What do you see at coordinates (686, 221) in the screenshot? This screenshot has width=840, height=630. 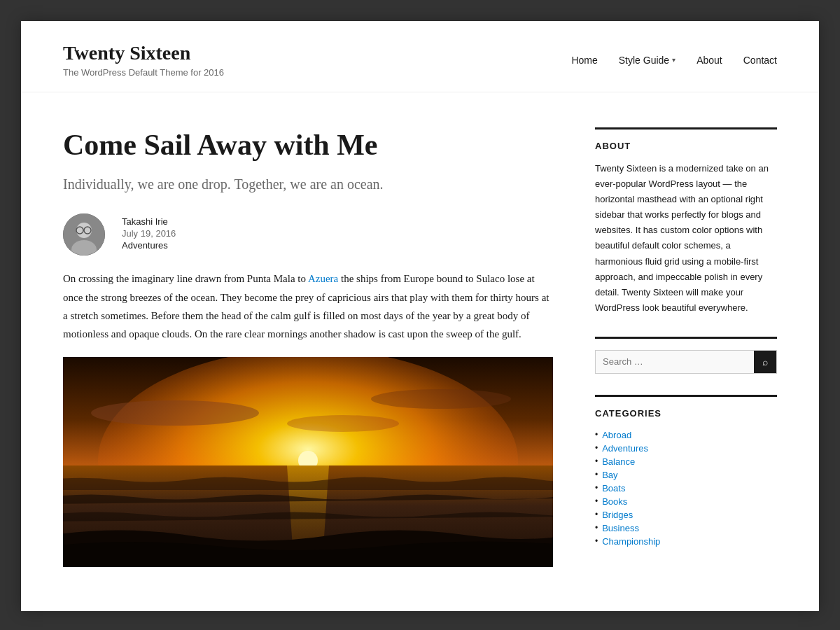 I see `sidebar-about-section: ABOUT Twenty Sixteen is a modernized tak…` at bounding box center [686, 221].